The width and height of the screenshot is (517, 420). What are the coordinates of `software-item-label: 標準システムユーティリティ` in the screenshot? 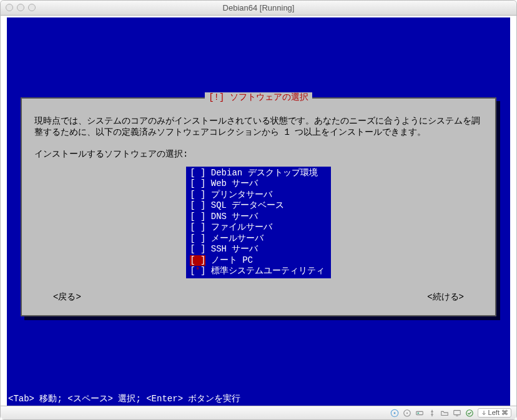 It's located at (265, 271).